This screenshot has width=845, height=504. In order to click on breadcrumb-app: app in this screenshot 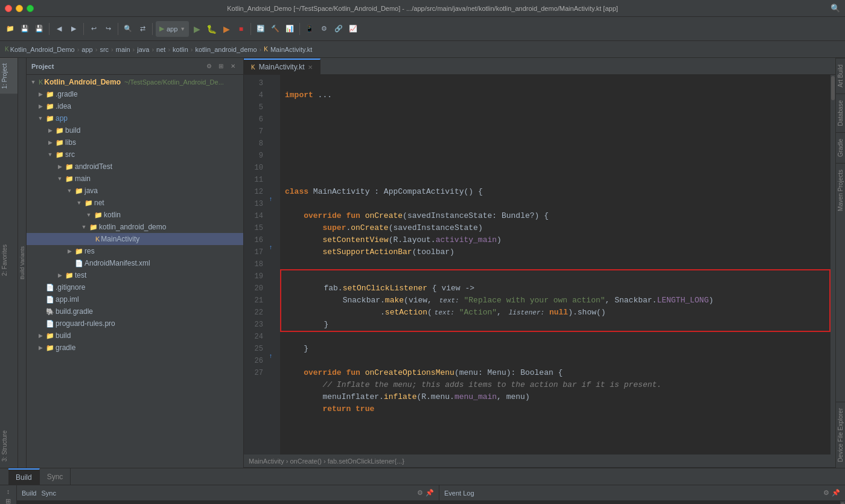, I will do `click(87, 49)`.